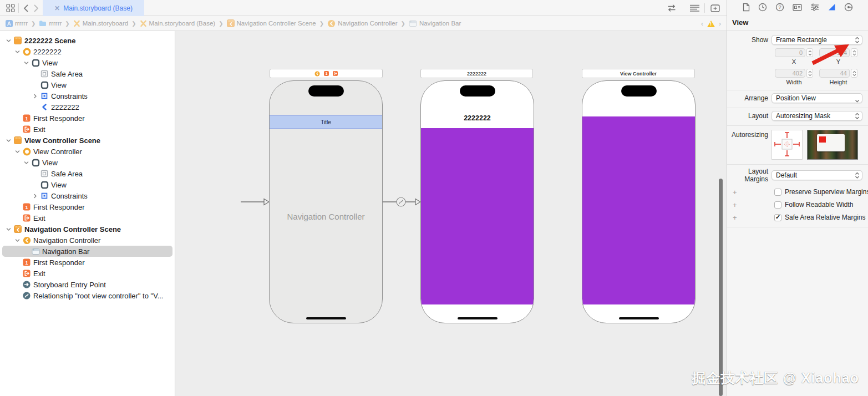  I want to click on file-inspector-icon, so click(747, 8).